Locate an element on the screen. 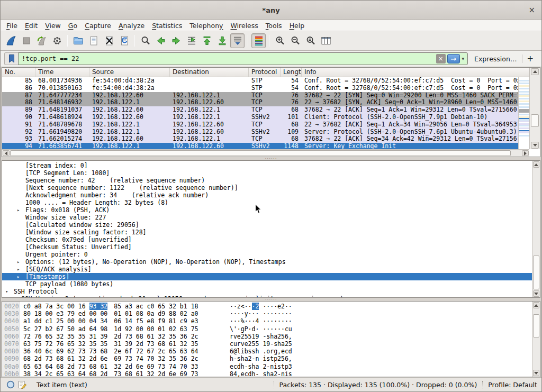 The width and height of the screenshot is (542, 392). zoom-in-button is located at coordinates (279, 41).